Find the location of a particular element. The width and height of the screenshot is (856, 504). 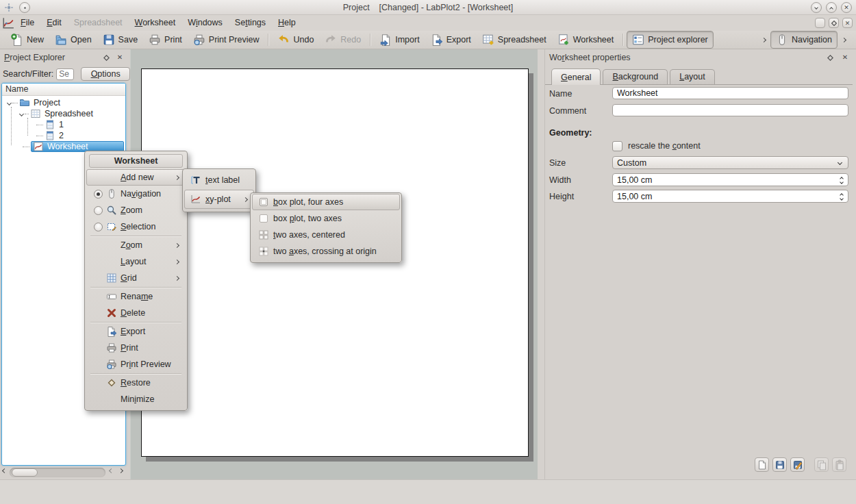

tab-layout: Layout is located at coordinates (692, 77).